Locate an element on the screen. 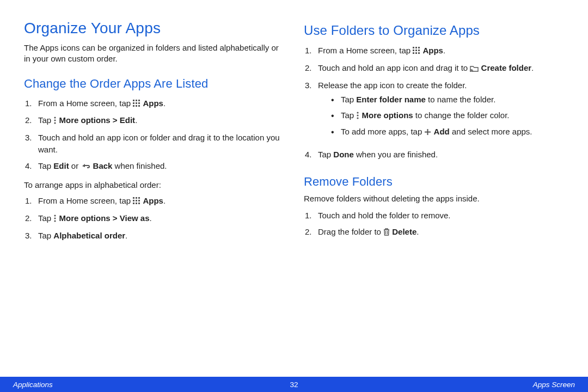 Image resolution: width=588 pixels, height=392 pixels. bullet: Tap Enter folder name to name the folder… is located at coordinates (441, 100).